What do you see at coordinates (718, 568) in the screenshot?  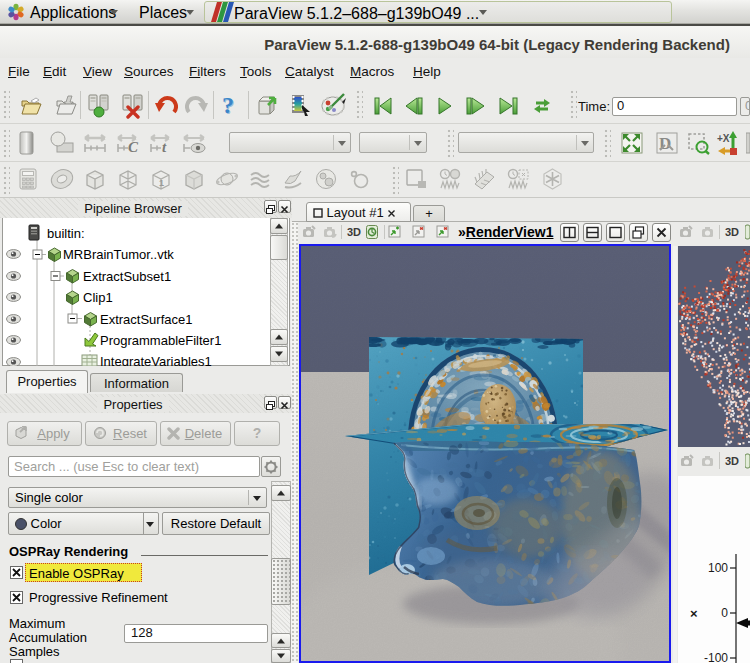 I see `svg-text: 100` at bounding box center [718, 568].